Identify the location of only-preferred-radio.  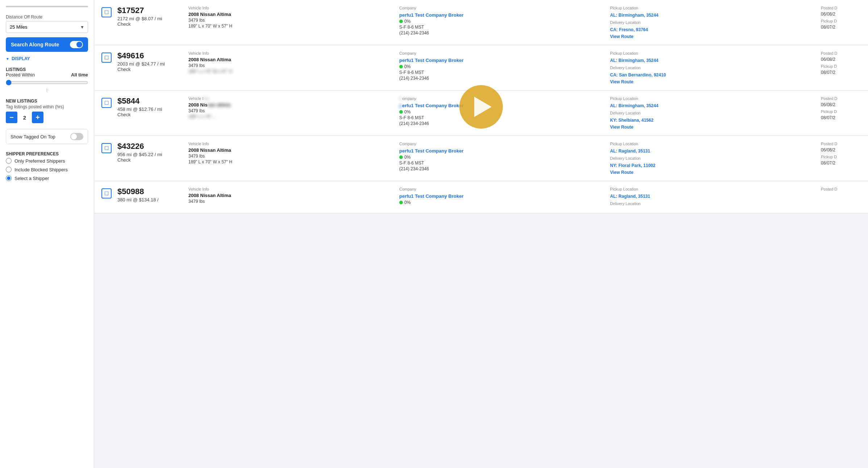
(9, 161).